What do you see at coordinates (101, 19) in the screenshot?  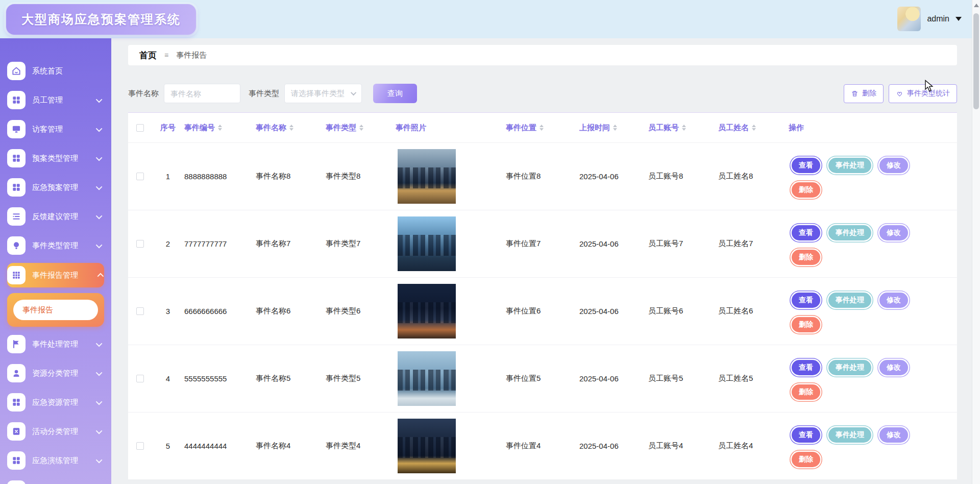 I see `app-logo: 大型商场应急预案管理系统` at bounding box center [101, 19].